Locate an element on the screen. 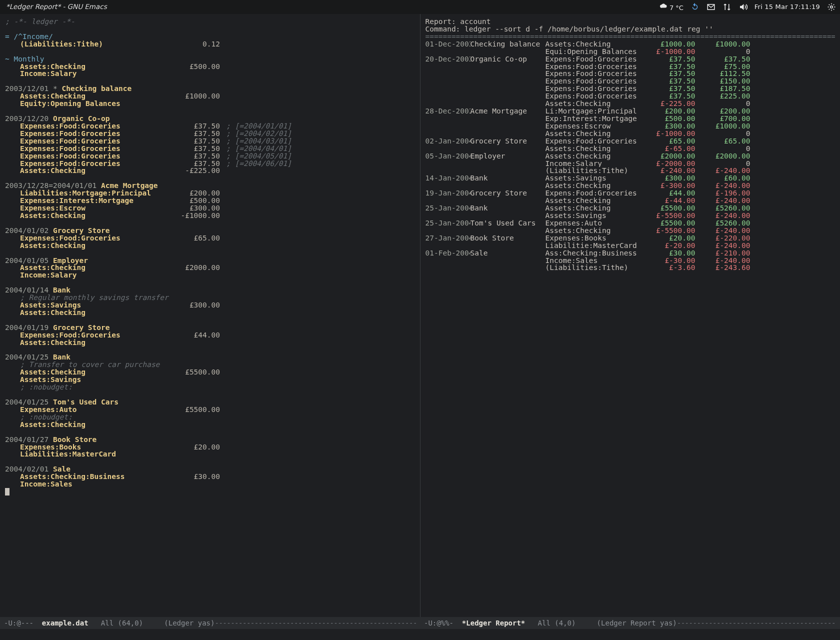  report-row: Assets:Checking£-300.00£-240.00 is located at coordinates (630, 186).